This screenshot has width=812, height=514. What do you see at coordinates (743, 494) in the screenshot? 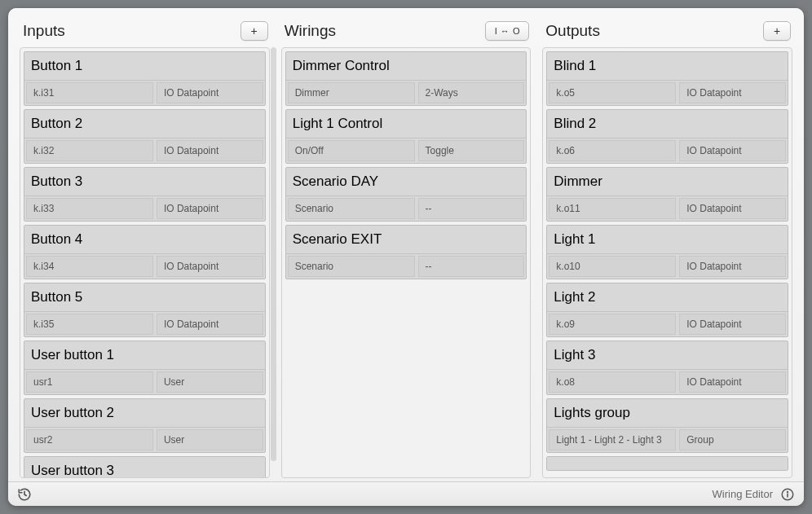
I see `footer-label: Wiring Editor` at bounding box center [743, 494].